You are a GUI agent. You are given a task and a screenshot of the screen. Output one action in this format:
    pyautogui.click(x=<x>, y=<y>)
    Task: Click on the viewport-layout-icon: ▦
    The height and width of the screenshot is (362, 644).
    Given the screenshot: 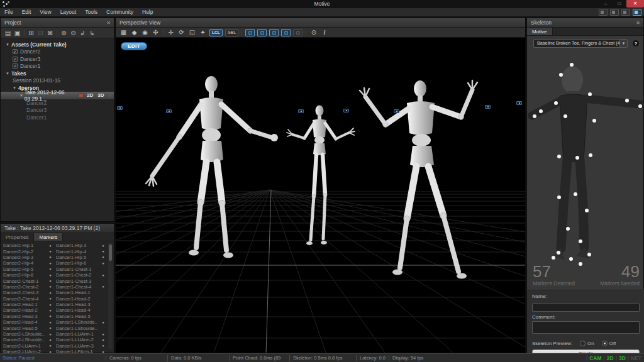 What is the action you would take?
    pyautogui.click(x=123, y=33)
    